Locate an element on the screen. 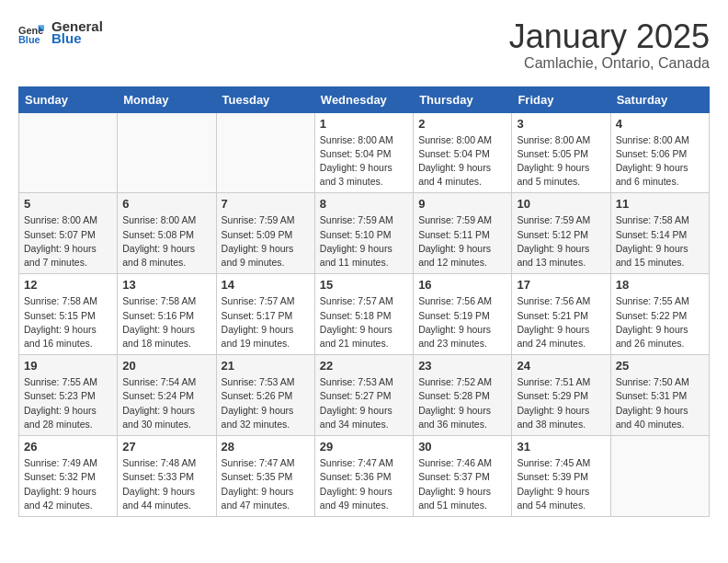 This screenshot has width=728, height=563. day-number: 5 is located at coordinates (68, 204).